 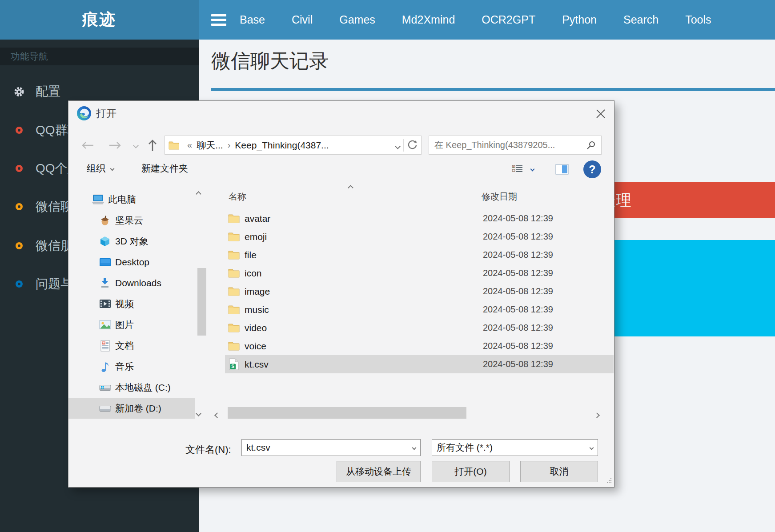 What do you see at coordinates (135, 304) in the screenshot?
I see `tree-item-5: 视频` at bounding box center [135, 304].